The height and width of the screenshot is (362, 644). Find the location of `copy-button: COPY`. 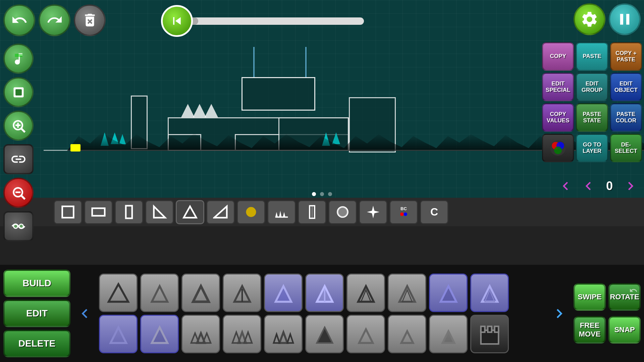

copy-button: COPY is located at coordinates (558, 56).